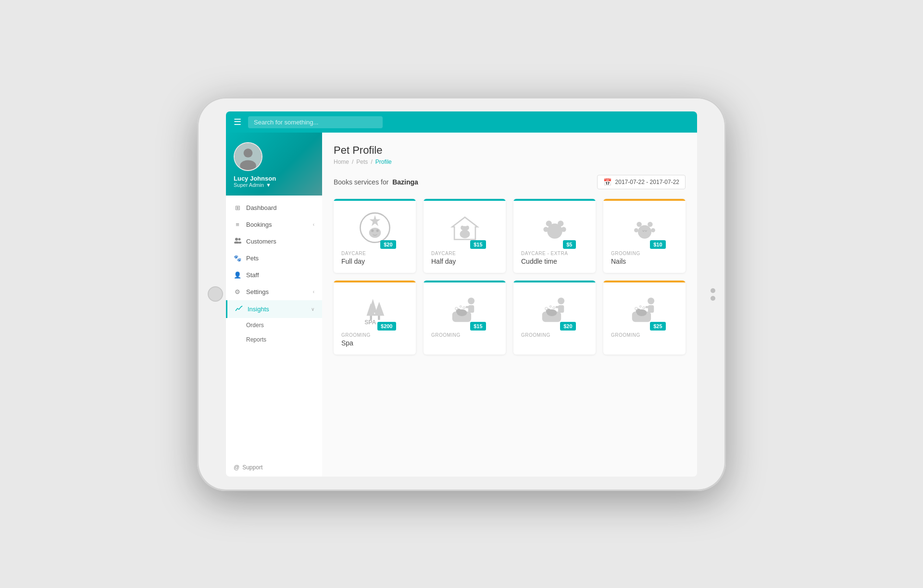  What do you see at coordinates (569, 245) in the screenshot?
I see `card-price: $5` at bounding box center [569, 245].